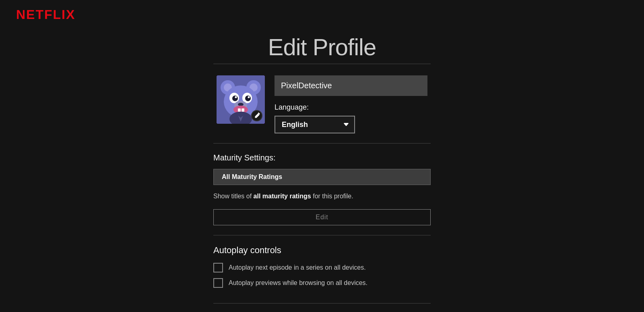  What do you see at coordinates (351, 107) in the screenshot?
I see `language-label: Language:` at bounding box center [351, 107].